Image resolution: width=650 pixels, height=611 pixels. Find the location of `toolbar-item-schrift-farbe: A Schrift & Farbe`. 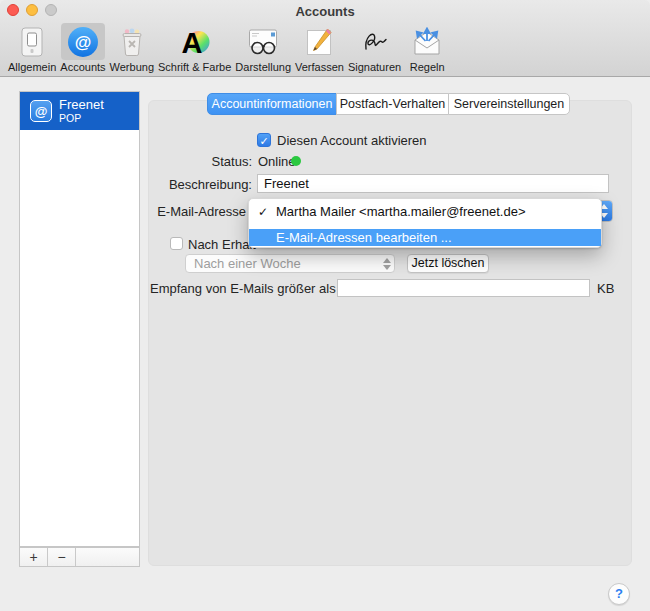

toolbar-item-schrift-farbe: A Schrift & Farbe is located at coordinates (194, 48).